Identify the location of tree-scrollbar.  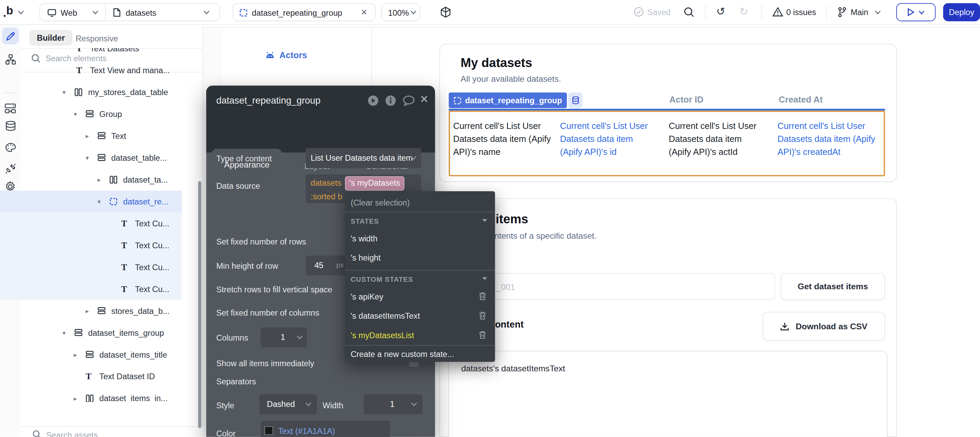
(199, 305).